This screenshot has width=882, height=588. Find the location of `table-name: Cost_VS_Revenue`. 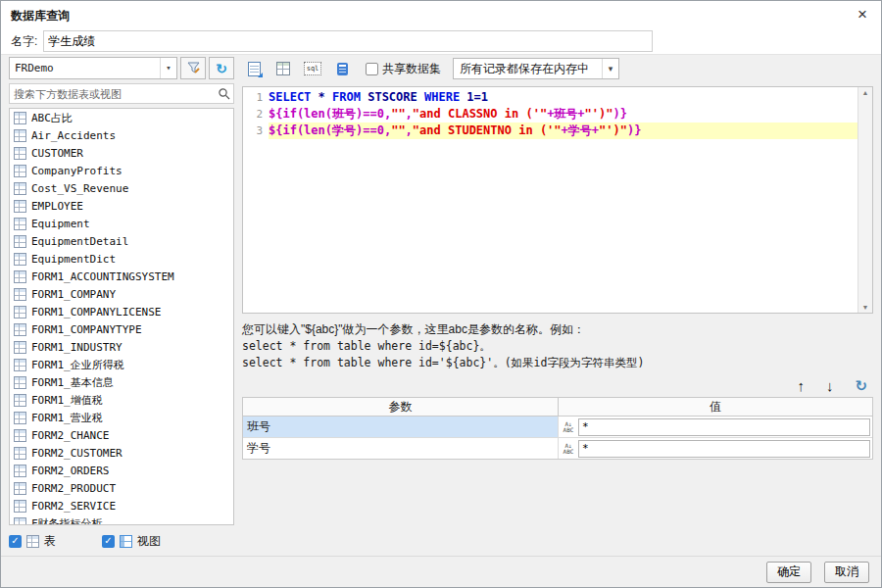

table-name: Cost_VS_Revenue is located at coordinates (80, 188).